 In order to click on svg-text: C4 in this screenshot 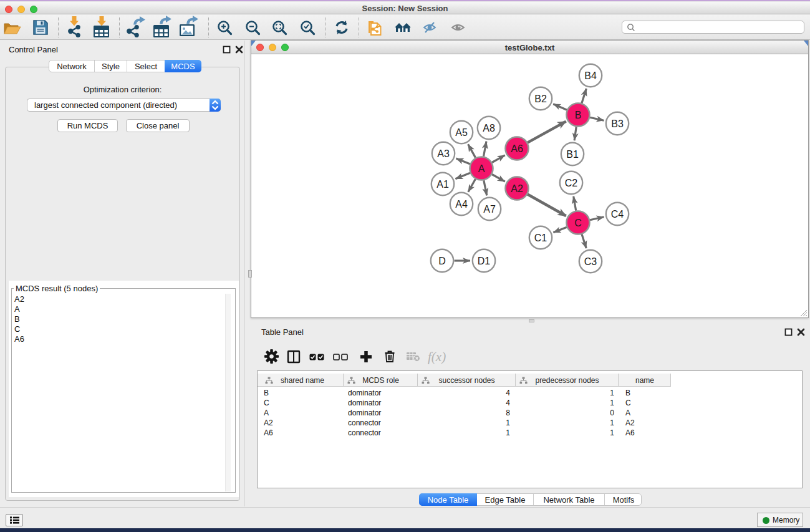, I will do `click(617, 215)`.